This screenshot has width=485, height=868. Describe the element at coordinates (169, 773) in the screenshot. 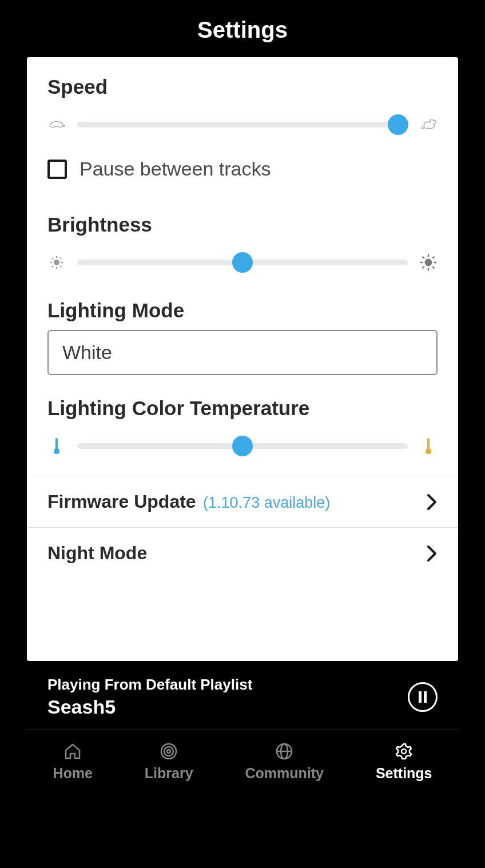

I see `tab-library-label: Library` at that location.